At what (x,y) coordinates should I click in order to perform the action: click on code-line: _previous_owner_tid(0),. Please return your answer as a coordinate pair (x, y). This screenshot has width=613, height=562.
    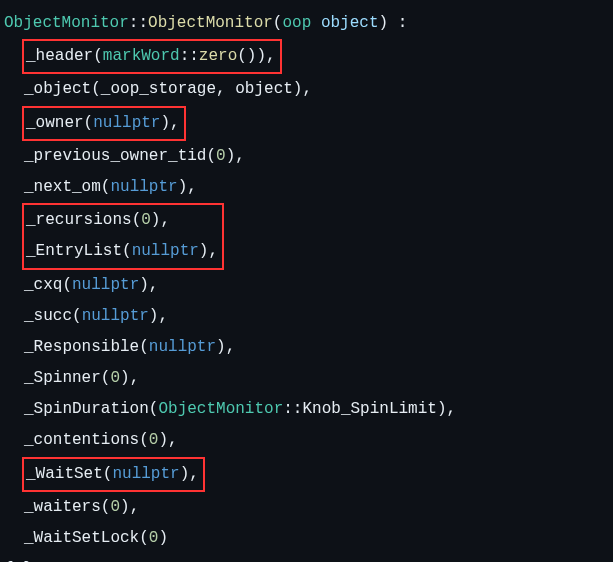
    Looking at the image, I should click on (306, 156).